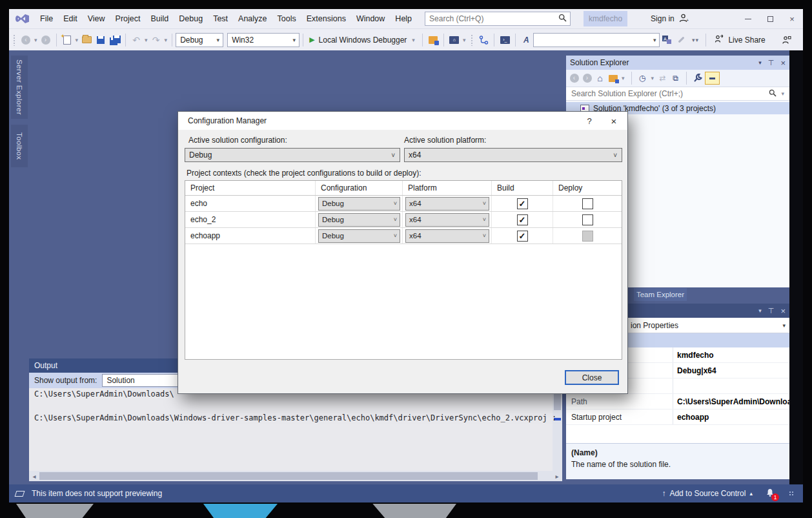 The width and height of the screenshot is (812, 518). What do you see at coordinates (792, 19) in the screenshot?
I see `close-window-button: ×` at bounding box center [792, 19].